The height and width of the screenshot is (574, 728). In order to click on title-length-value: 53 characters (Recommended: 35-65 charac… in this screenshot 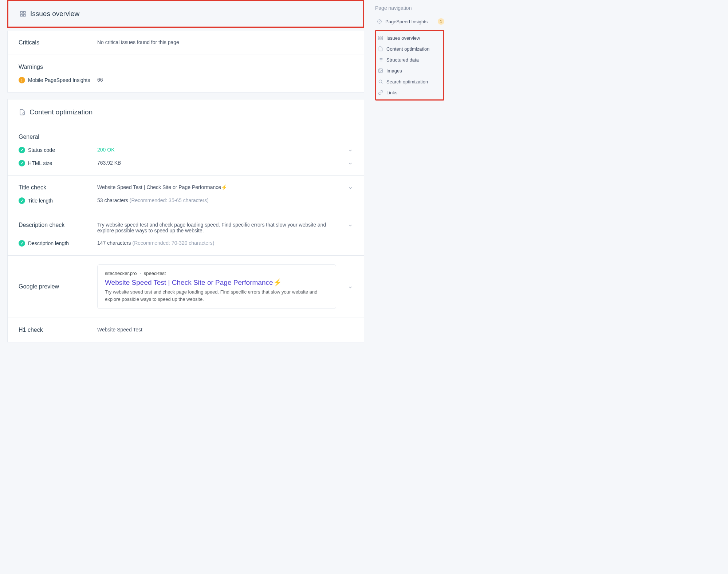, I will do `click(225, 200)`.